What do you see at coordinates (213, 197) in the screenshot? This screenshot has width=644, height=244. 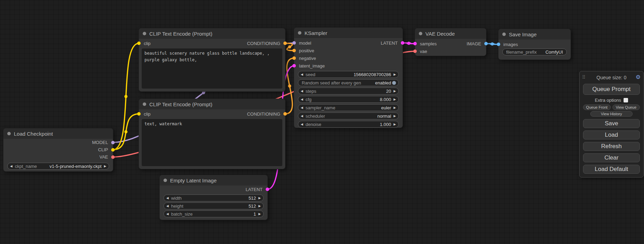 I see `node-empty-latent-image: Empty Latent Image LATENT ◀ width 512 ▶ …` at bounding box center [213, 197].